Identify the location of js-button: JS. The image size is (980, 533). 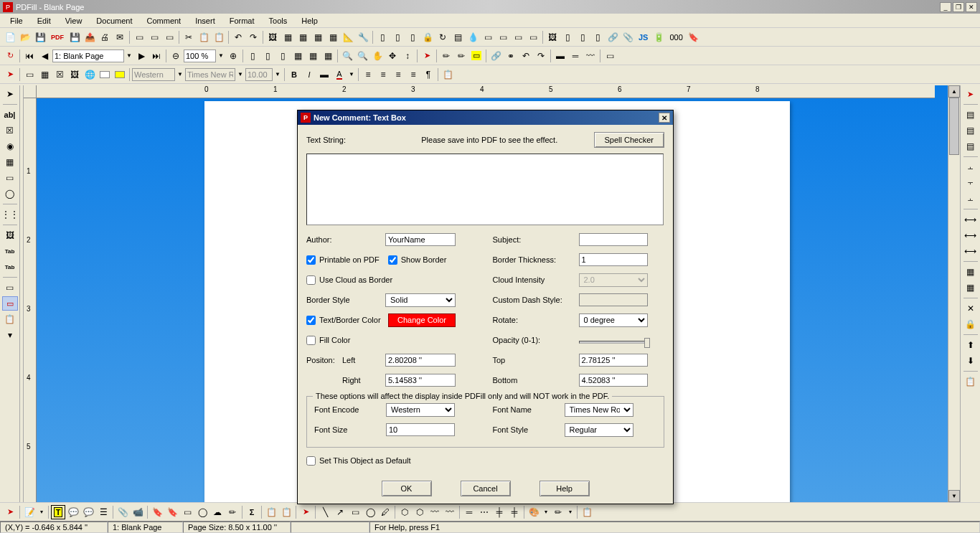
(643, 37).